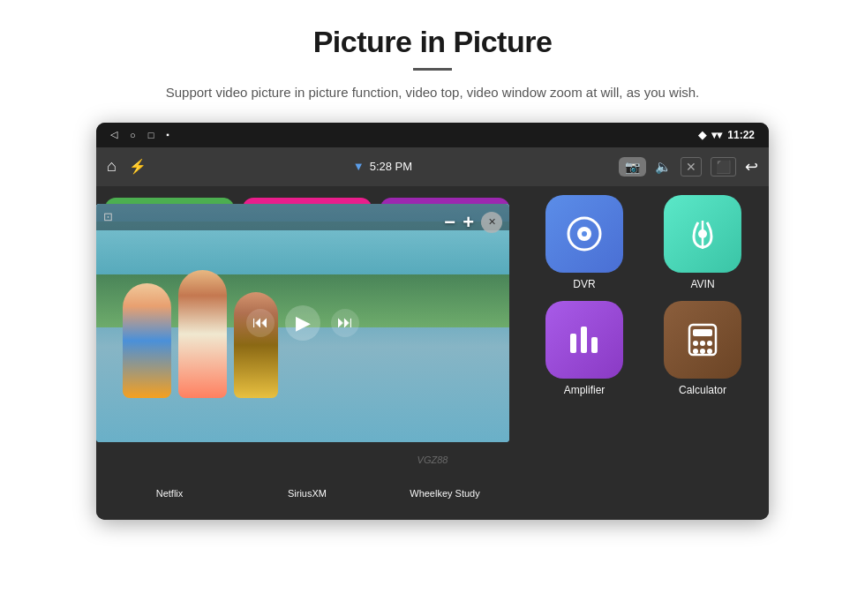  Describe the element at coordinates (303, 323) in the screenshot. I see `pip-playback-controls: ⏮ ▶ ⏭` at that location.